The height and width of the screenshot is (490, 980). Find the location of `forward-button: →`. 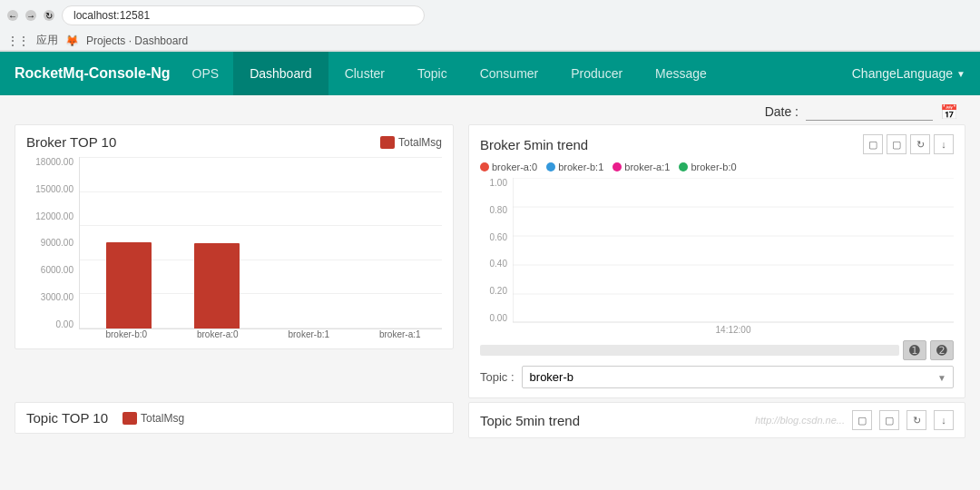

forward-button: → is located at coordinates (31, 15).